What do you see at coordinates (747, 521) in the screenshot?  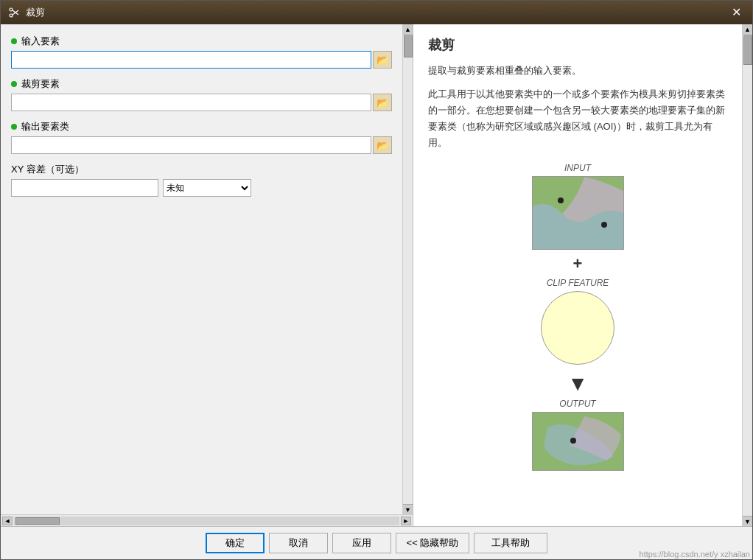 I see `right-scroll-down-btn: ▼` at bounding box center [747, 521].